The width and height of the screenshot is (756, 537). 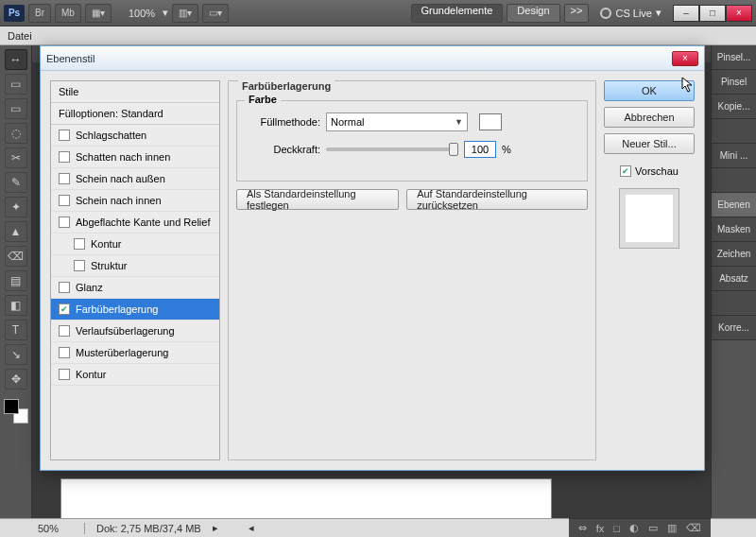 I want to click on style-label: Musterüberlagerung, so click(x=122, y=353).